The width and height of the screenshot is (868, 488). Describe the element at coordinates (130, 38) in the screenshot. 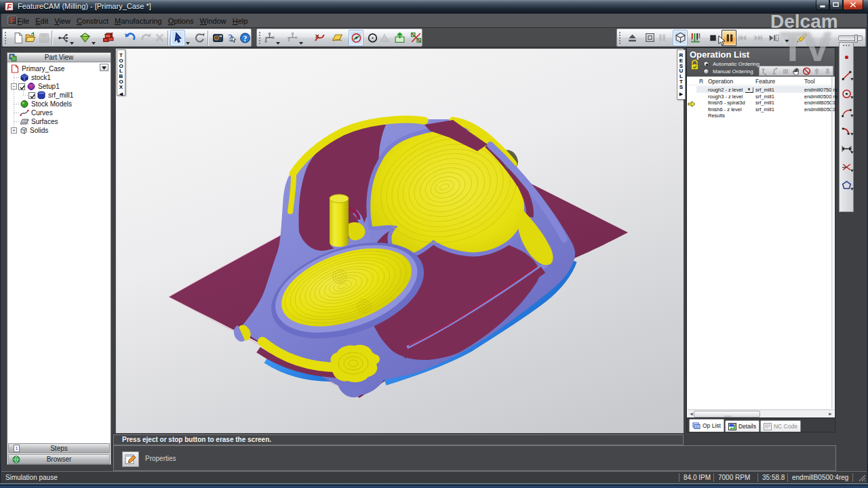

I see `undo-button` at that location.